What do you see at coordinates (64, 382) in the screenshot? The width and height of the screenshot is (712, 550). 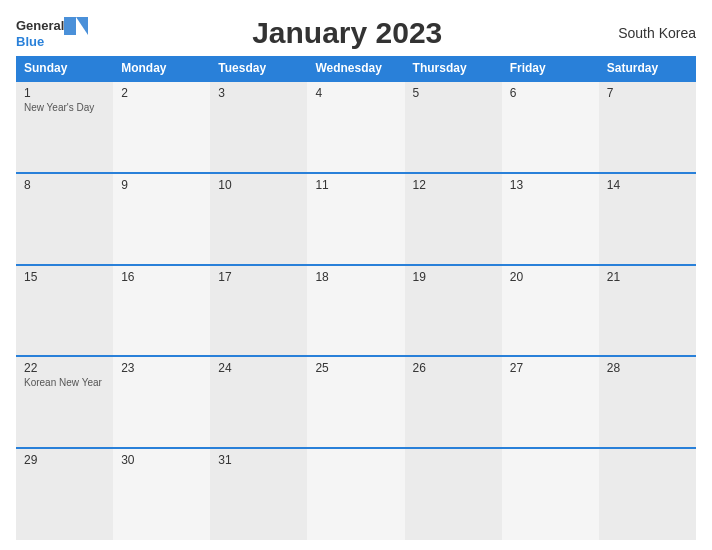 I see `holiday-label: Korean New Year` at bounding box center [64, 382].